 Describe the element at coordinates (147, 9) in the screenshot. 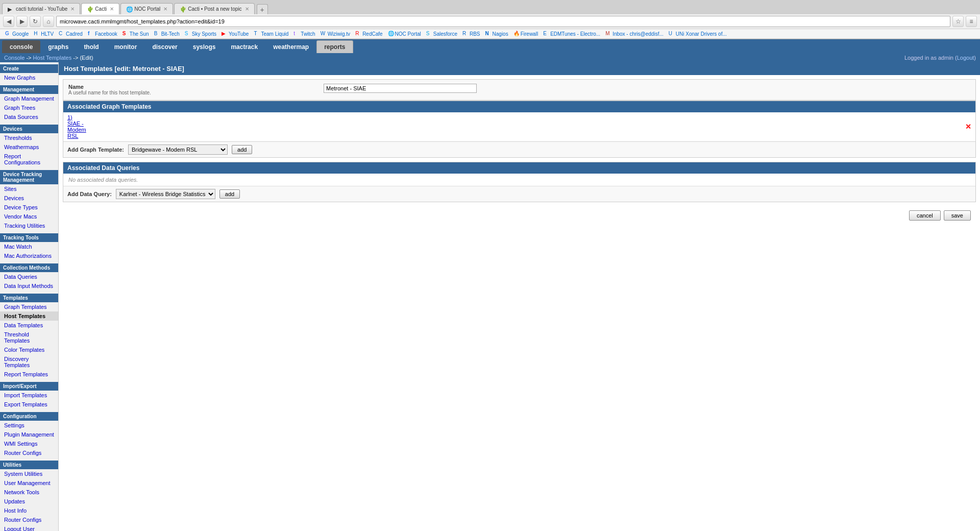

I see `tab-noc-portal: 🌐 NOC Portal ✕` at that location.